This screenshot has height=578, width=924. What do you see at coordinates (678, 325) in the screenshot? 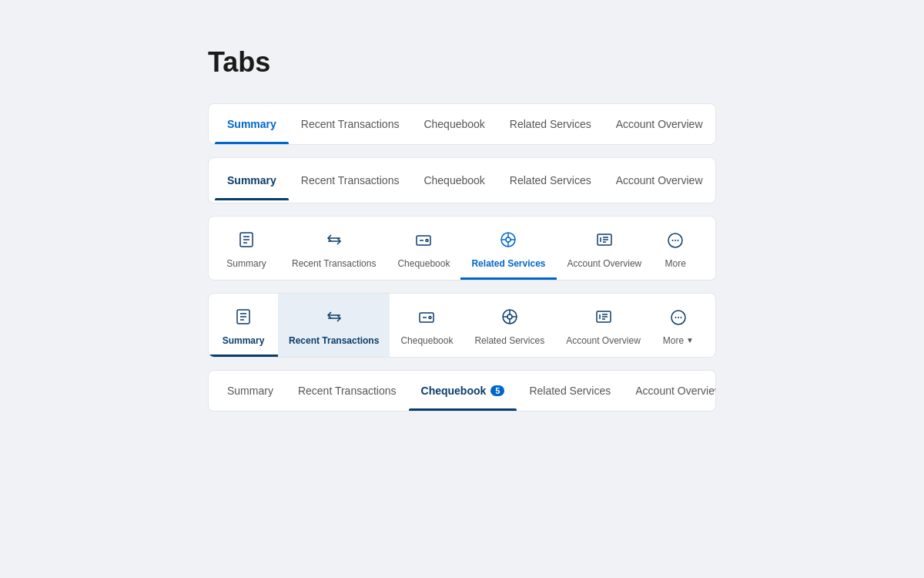
I see `tab-more-v4: More ▼` at bounding box center [678, 325].